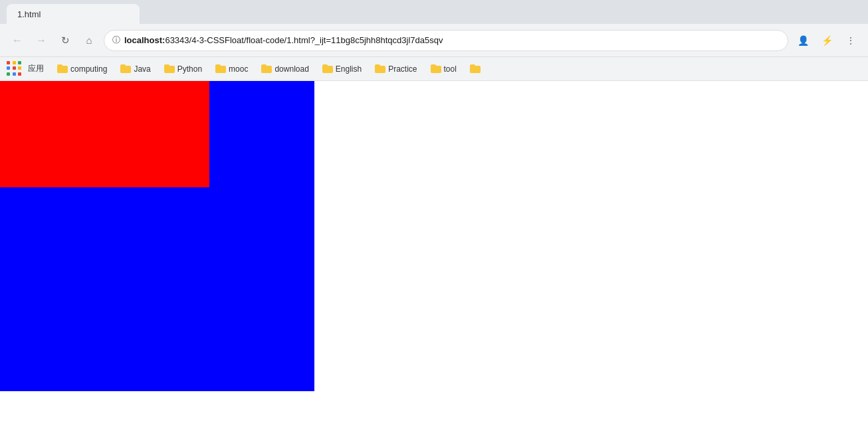 The height and width of the screenshot is (439, 868). I want to click on bookmark-english: English, so click(342, 69).